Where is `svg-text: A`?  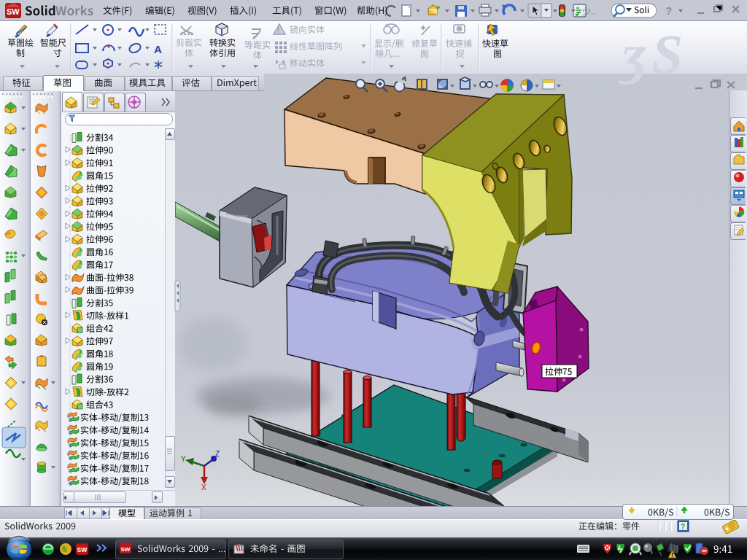
svg-text: A is located at coordinates (158, 50).